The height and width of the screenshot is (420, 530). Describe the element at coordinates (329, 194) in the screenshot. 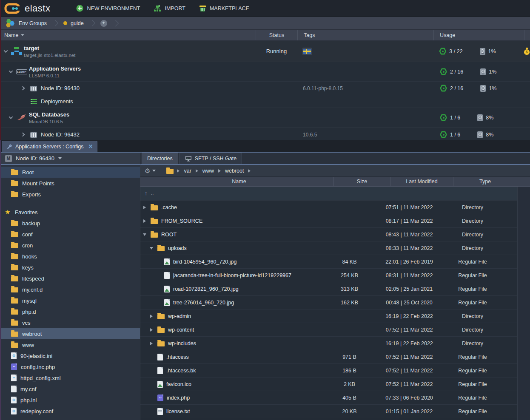

I see `file-row-up: ↑..` at that location.